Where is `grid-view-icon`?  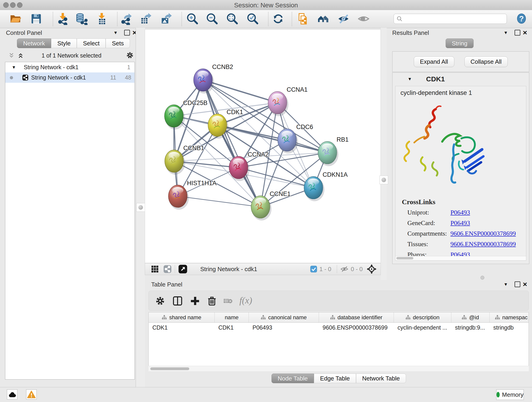 grid-view-icon is located at coordinates (155, 269).